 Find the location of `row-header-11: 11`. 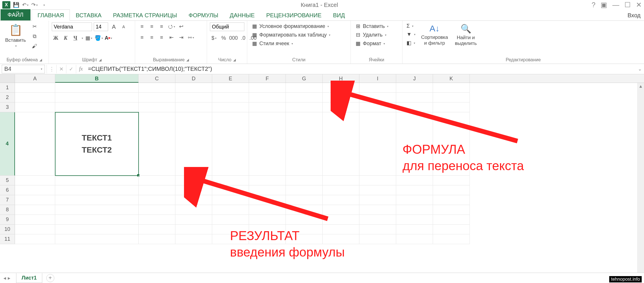

row-header-11: 11 is located at coordinates (7, 239).